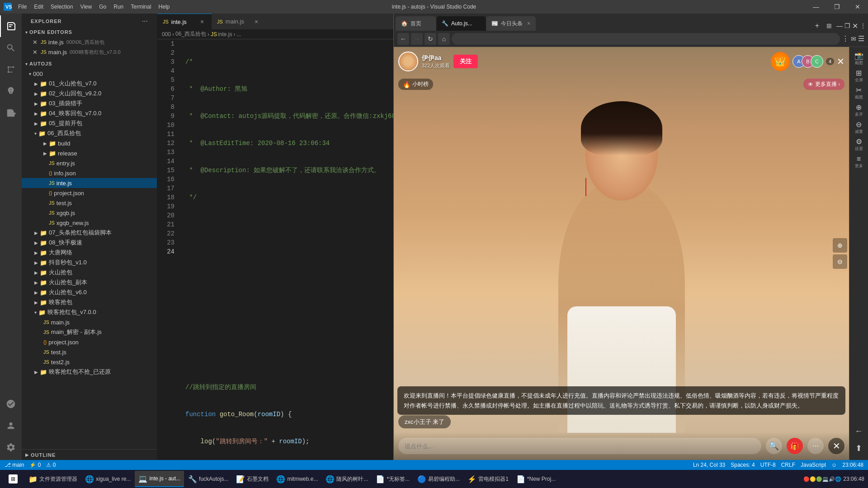 The image size is (868, 488). What do you see at coordinates (90, 272) in the screenshot?
I see `folder-huoshan: ▶ 📁 火山抢包` at bounding box center [90, 272].